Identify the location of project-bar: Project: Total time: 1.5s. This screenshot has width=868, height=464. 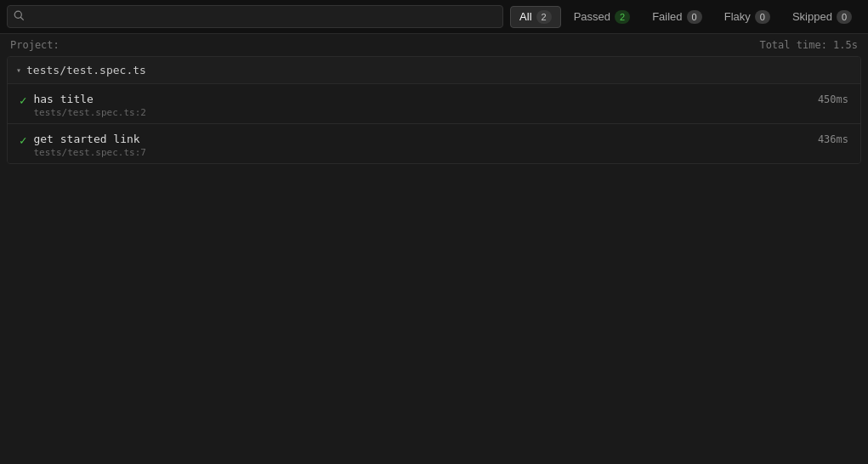
(434, 45).